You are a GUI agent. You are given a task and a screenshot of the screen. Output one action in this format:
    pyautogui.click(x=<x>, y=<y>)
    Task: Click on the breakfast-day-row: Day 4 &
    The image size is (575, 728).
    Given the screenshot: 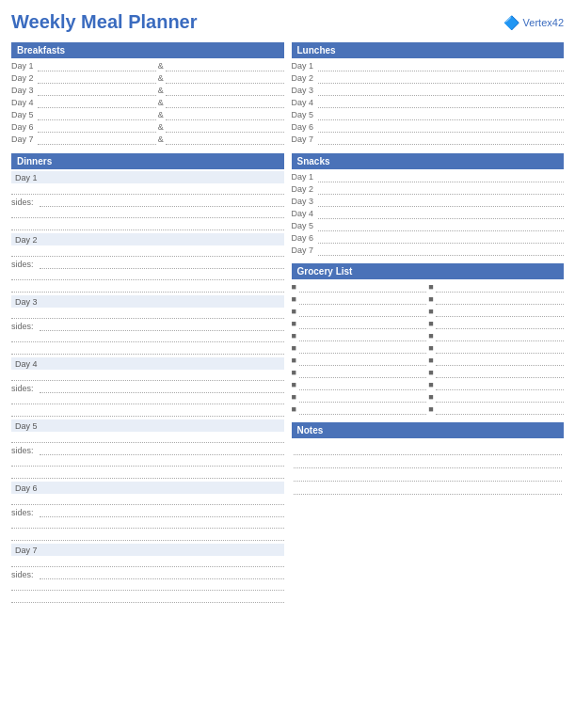 What is the action you would take?
    pyautogui.click(x=148, y=103)
    